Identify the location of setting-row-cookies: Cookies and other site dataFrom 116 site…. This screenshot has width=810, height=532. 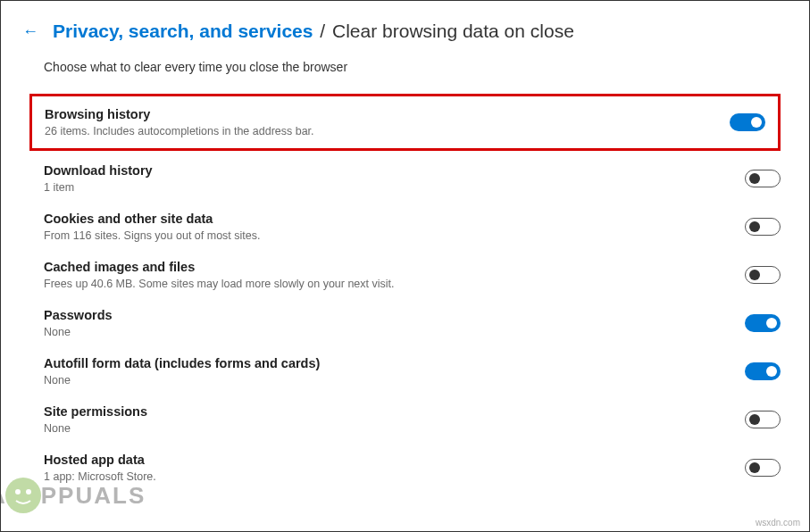
(405, 227).